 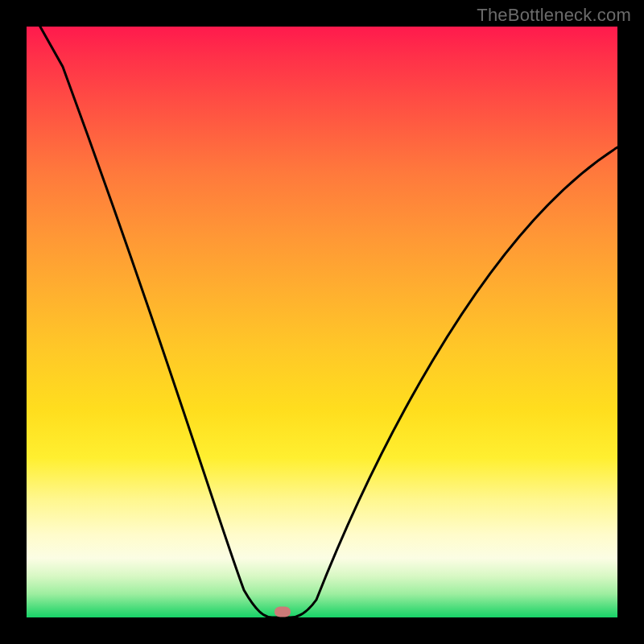 What do you see at coordinates (283, 612) in the screenshot?
I see `optimal-point-marker` at bounding box center [283, 612].